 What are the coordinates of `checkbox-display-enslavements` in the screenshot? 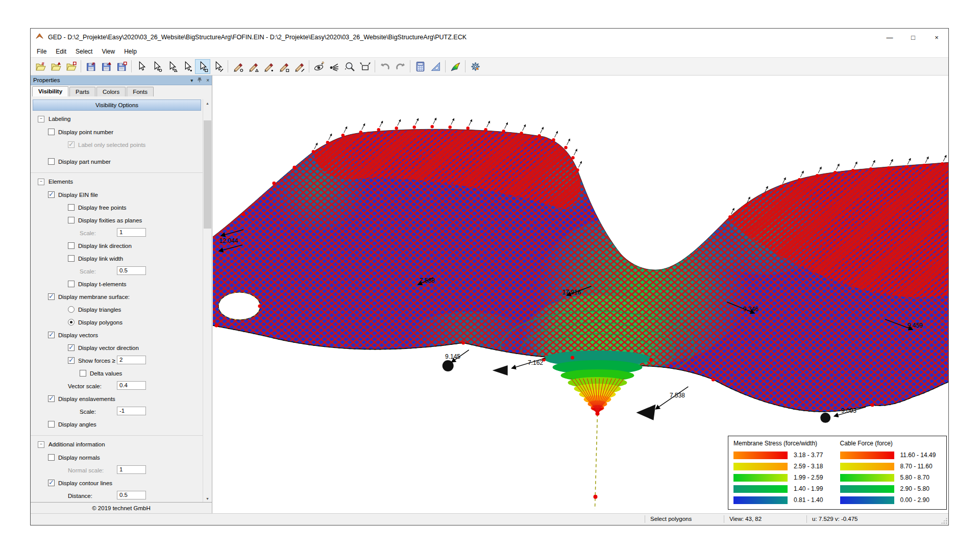 It's located at (51, 399).